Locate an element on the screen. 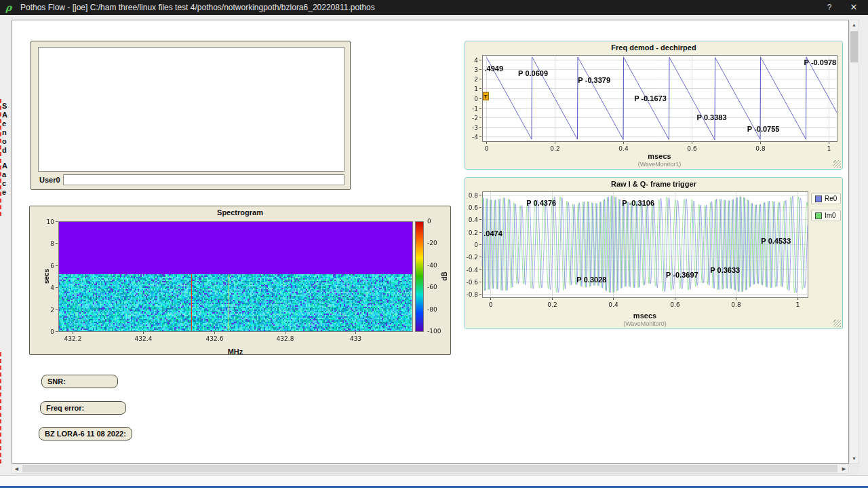 The width and height of the screenshot is (868, 488). vertical-scrollbar-thumb is located at coordinates (854, 47).